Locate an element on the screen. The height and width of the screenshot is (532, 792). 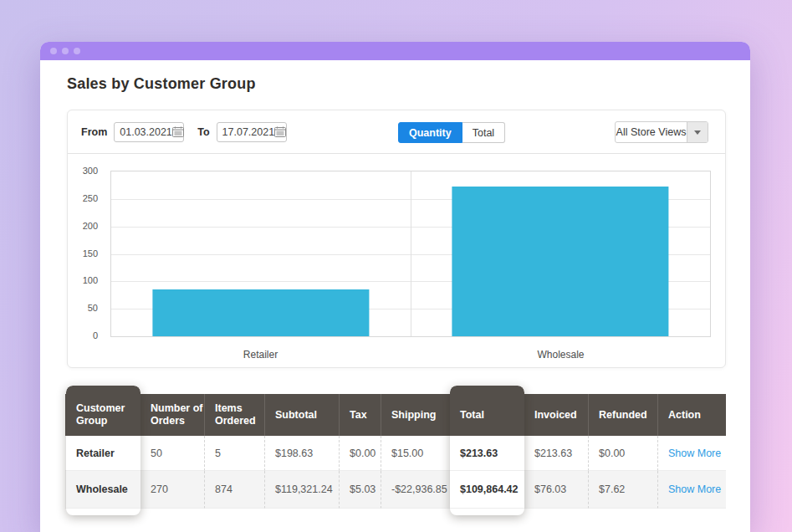
bar-retailer is located at coordinates (261, 313).